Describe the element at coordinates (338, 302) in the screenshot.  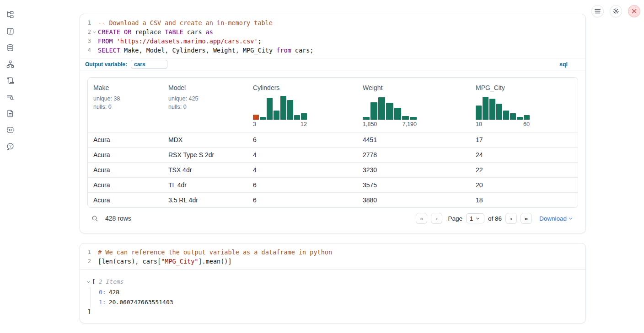
I see `tree-entry: 1:20.060747663551403` at that location.